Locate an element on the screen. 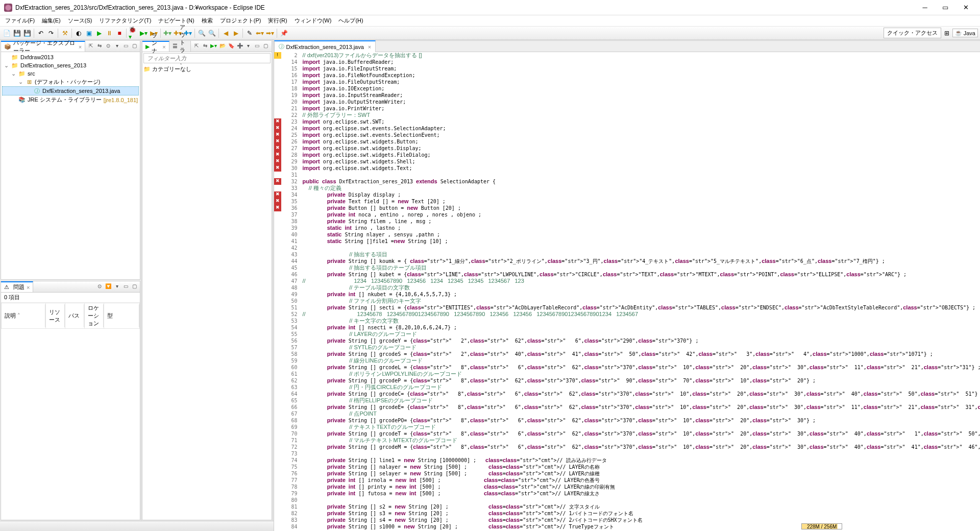 This screenshot has width=980, height=531. link-icon: ⇆ is located at coordinates (205, 46).